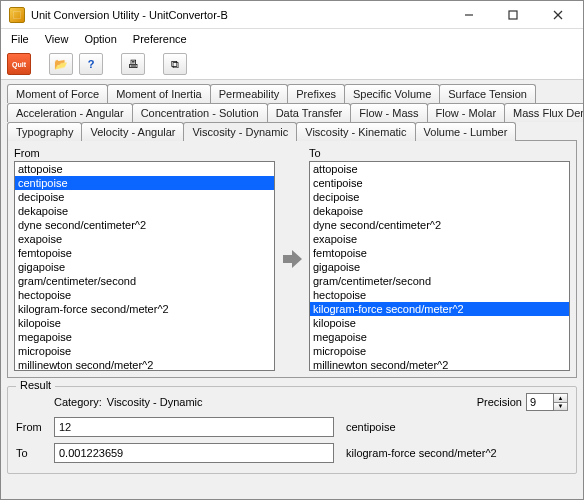  Describe the element at coordinates (316, 94) in the screenshot. I see `tab-prefixes: Prefixes` at that location.